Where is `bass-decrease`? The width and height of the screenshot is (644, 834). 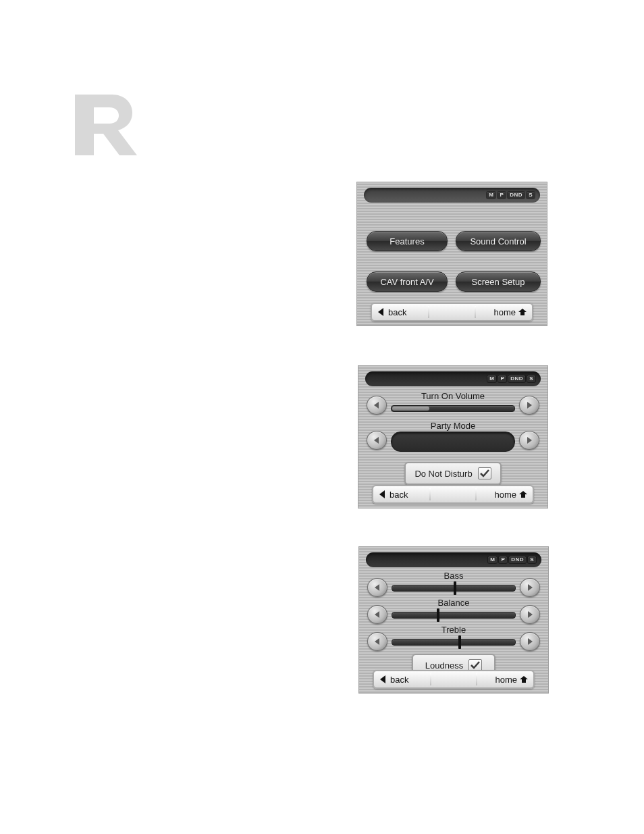
bass-decrease is located at coordinates (377, 588).